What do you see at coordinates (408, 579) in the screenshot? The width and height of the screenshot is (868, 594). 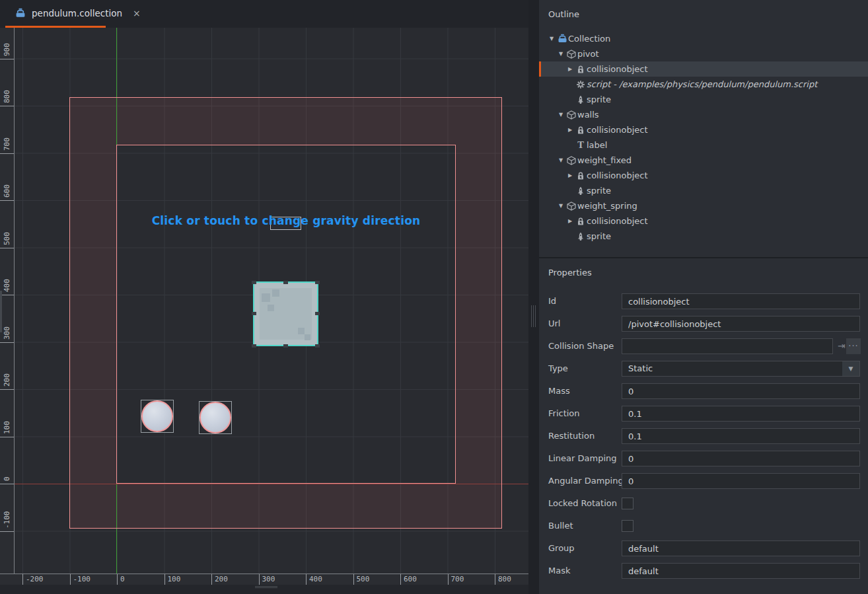 I see `ruler-x-label: 600` at bounding box center [408, 579].